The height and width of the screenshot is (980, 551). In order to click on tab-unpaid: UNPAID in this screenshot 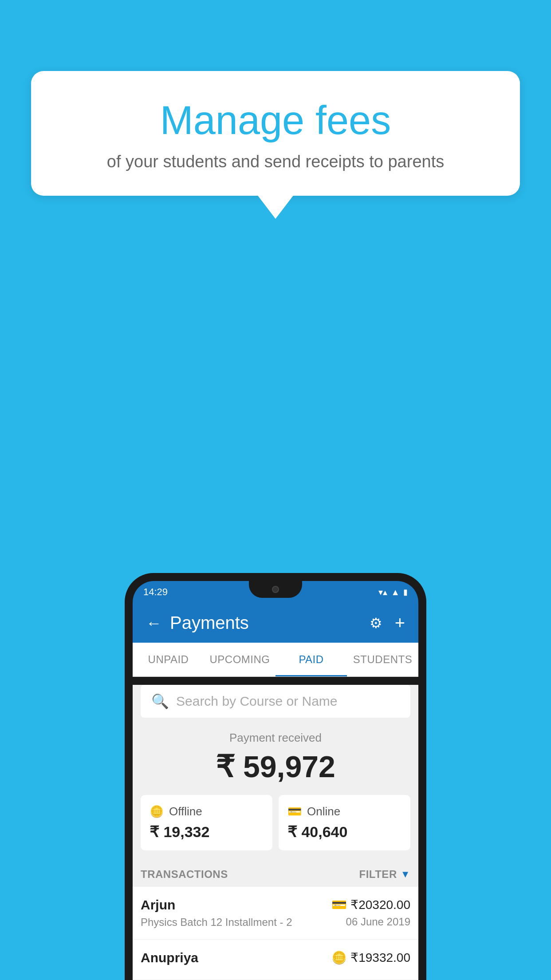, I will do `click(169, 660)`.